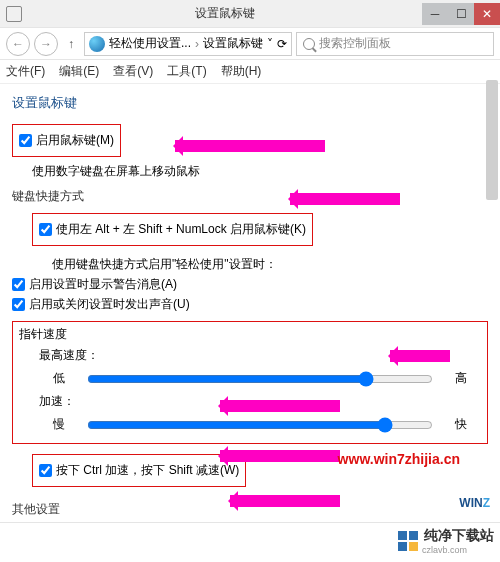 Image resolution: width=500 pixels, height=562 pixels. What do you see at coordinates (461, 378) in the screenshot?
I see `speed-high-label: 高` at bounding box center [461, 378].